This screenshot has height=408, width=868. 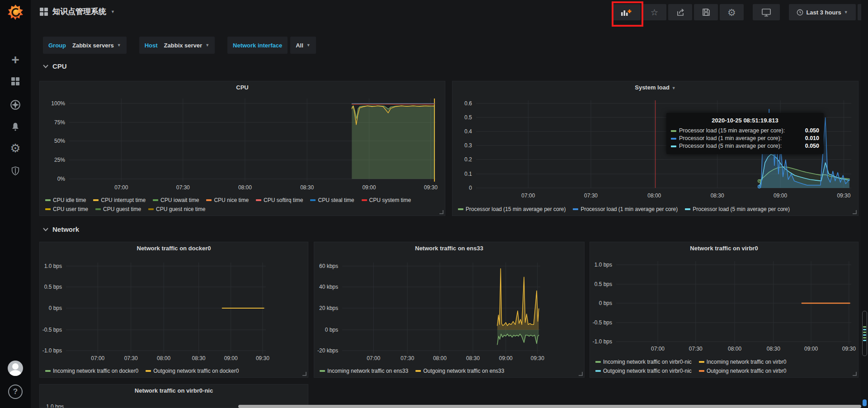 What do you see at coordinates (15, 60) in the screenshot?
I see `create-icon: +` at bounding box center [15, 60].